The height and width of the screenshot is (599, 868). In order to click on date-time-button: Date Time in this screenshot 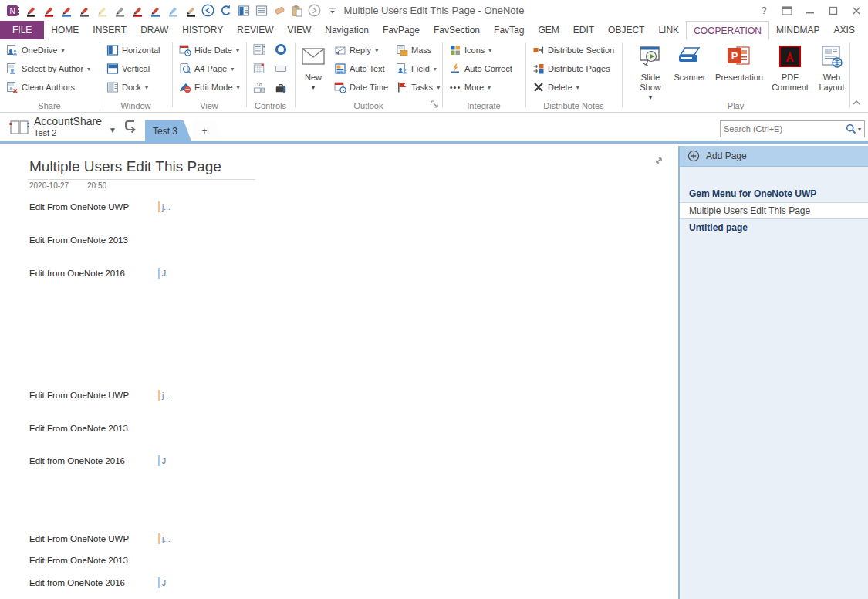, I will do `click(361, 87)`.